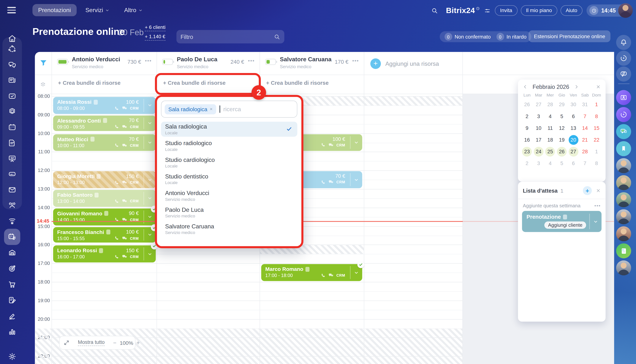 This screenshot has height=364, width=636. What do you see at coordinates (104, 198) in the screenshot?
I see `event-fabio-santoro: Fabio Santoro13:00 - 14:00CRM` at bounding box center [104, 198].